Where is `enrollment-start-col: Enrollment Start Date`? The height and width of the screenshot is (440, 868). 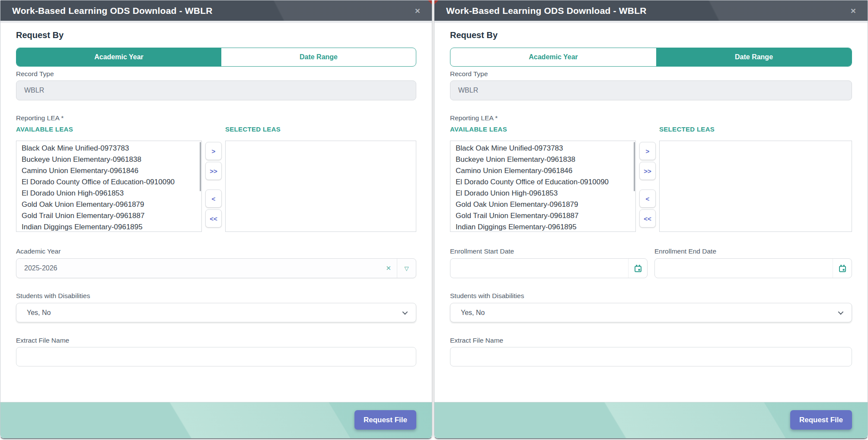 enrollment-start-col: Enrollment Start Date is located at coordinates (549, 263).